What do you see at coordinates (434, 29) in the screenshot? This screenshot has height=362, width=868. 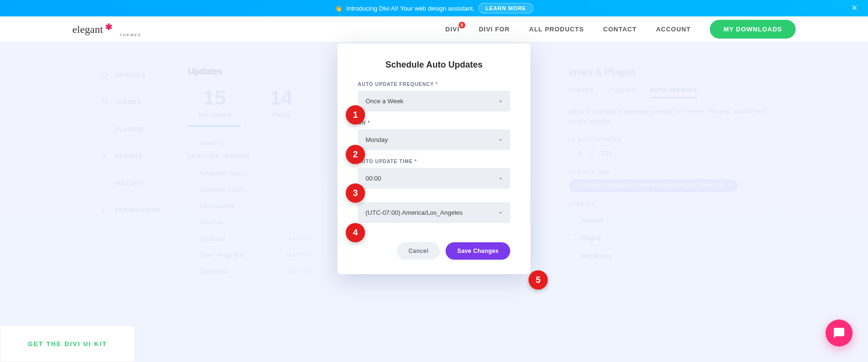 I see `top-nav: elegant ✱ THEMES DIVI3 DIVI FOR ALL PROD…` at bounding box center [434, 29].